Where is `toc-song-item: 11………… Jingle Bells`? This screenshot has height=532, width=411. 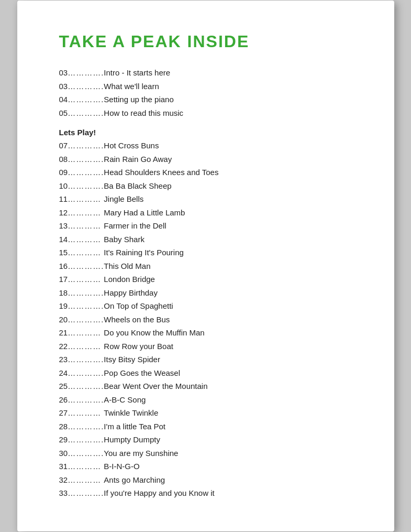 toc-song-item: 11………… Jingle Bells is located at coordinates (208, 199).